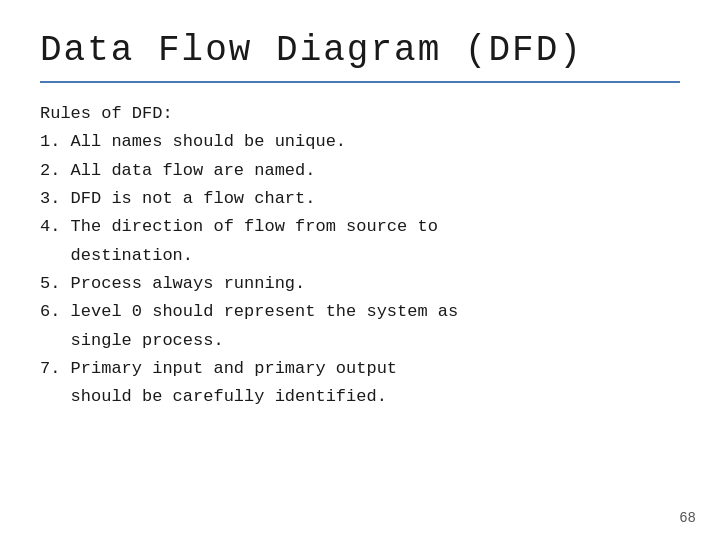  What do you see at coordinates (360, 171) in the screenshot?
I see `content-line-2: 2. All data flow are named.` at bounding box center [360, 171].